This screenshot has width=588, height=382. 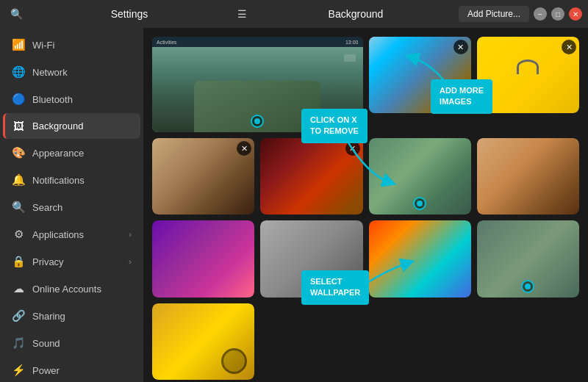 What do you see at coordinates (576, 14) in the screenshot?
I see `close-button: ✕` at bounding box center [576, 14].